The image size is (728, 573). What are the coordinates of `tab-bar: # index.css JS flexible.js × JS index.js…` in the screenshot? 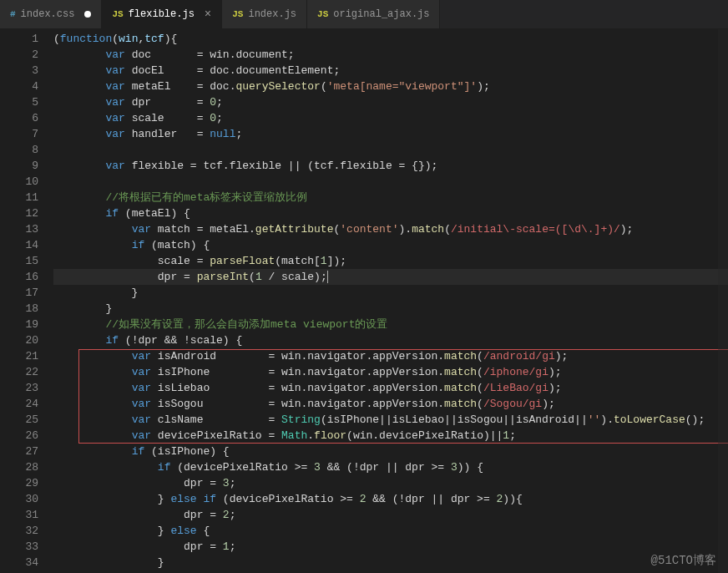 It's located at (364, 15).